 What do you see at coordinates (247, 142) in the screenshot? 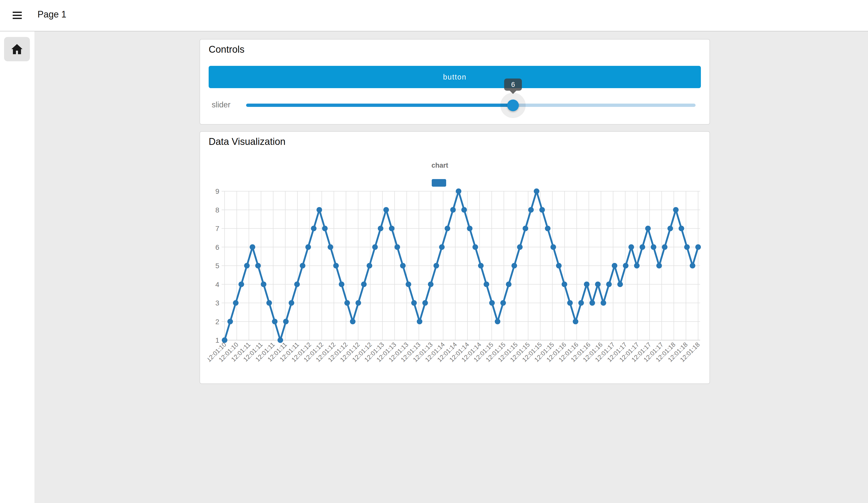
I see `viz-card-title: Data Visualization` at bounding box center [247, 142].